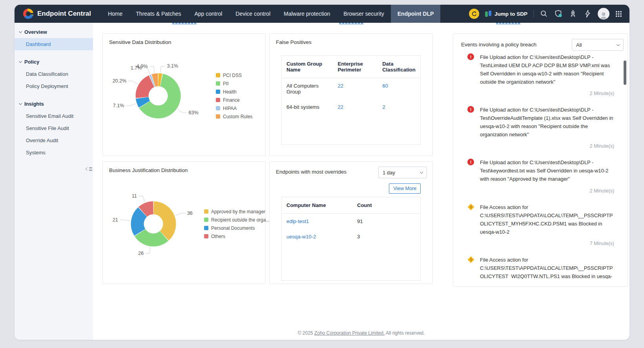 Image resolution: width=644 pixels, height=348 pixels. I want to click on sidebar-item-dashboard: Dashboard, so click(54, 44).